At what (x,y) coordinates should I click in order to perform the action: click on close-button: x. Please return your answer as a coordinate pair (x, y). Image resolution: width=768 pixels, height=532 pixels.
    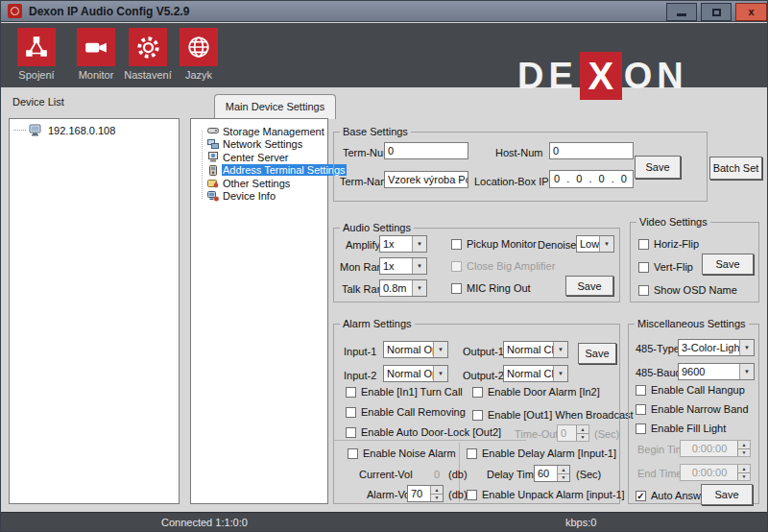
    Looking at the image, I should click on (751, 12).